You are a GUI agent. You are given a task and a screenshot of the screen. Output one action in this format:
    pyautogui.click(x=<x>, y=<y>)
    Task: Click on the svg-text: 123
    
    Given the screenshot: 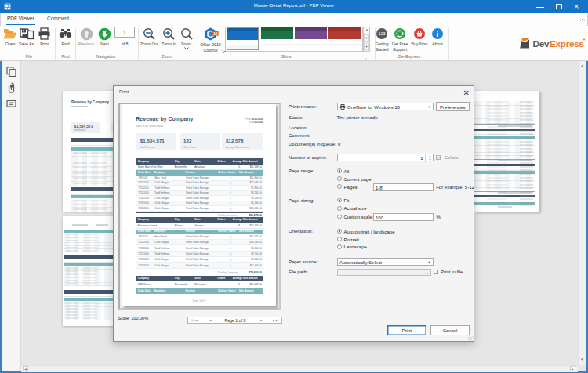 What is the action you would take?
    pyautogui.click(x=381, y=34)
    